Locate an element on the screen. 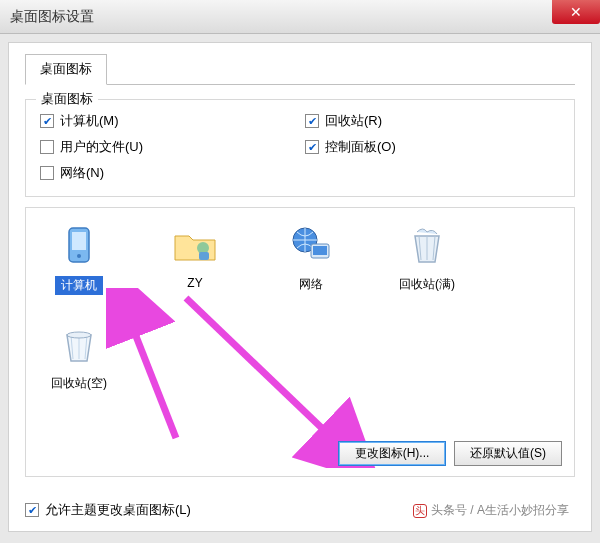  icon-row-2: 回收站(空) is located at coordinates (300, 356).